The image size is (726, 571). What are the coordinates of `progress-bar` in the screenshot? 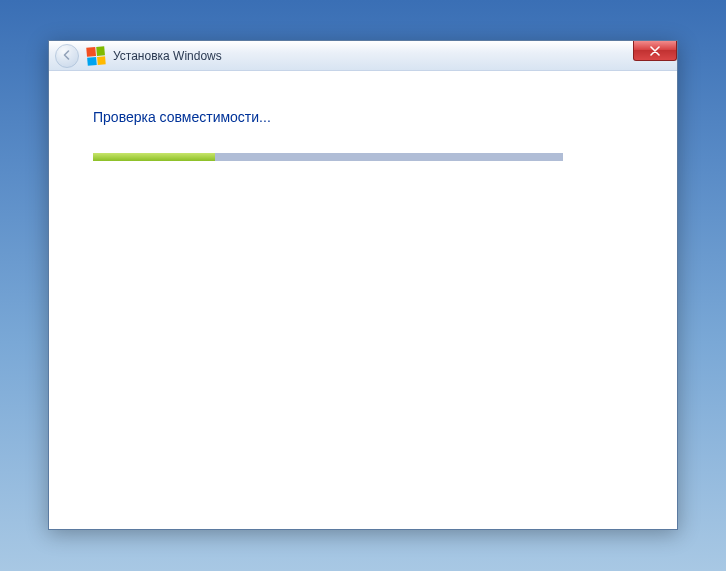 It's located at (328, 157).